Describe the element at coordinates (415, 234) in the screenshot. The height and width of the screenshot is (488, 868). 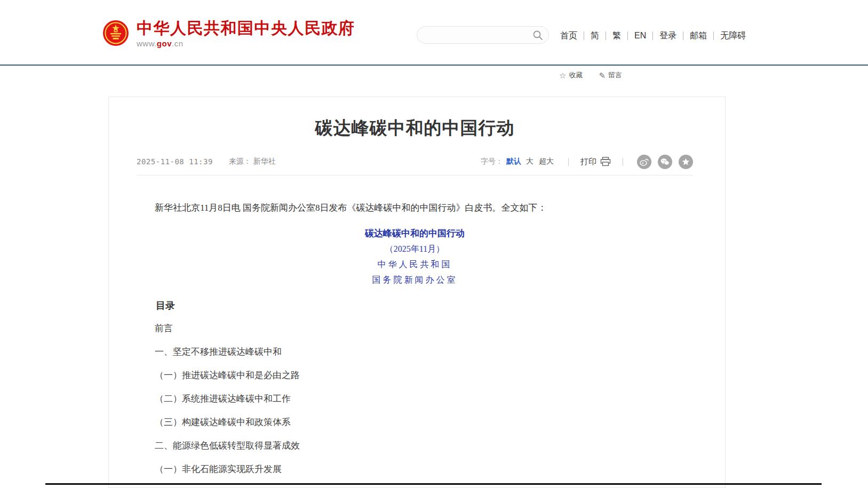
I see `document-title: 碳达峰碳中和的中国行动` at that location.